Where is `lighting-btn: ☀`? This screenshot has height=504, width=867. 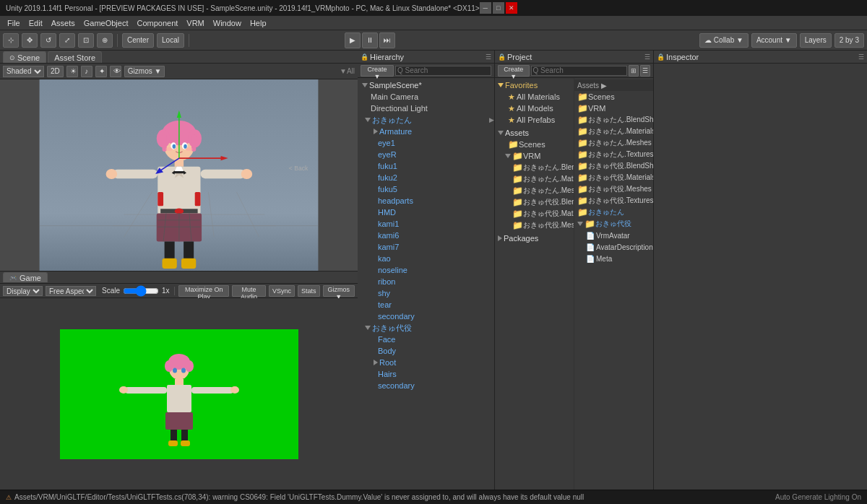 lighting-btn: ☀ is located at coordinates (72, 71).